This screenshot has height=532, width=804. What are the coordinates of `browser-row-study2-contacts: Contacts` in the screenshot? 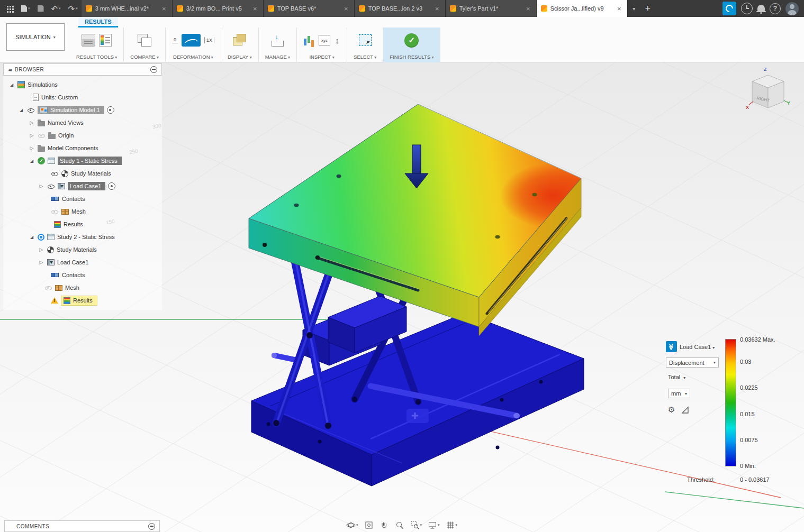 It's located at (83, 275).